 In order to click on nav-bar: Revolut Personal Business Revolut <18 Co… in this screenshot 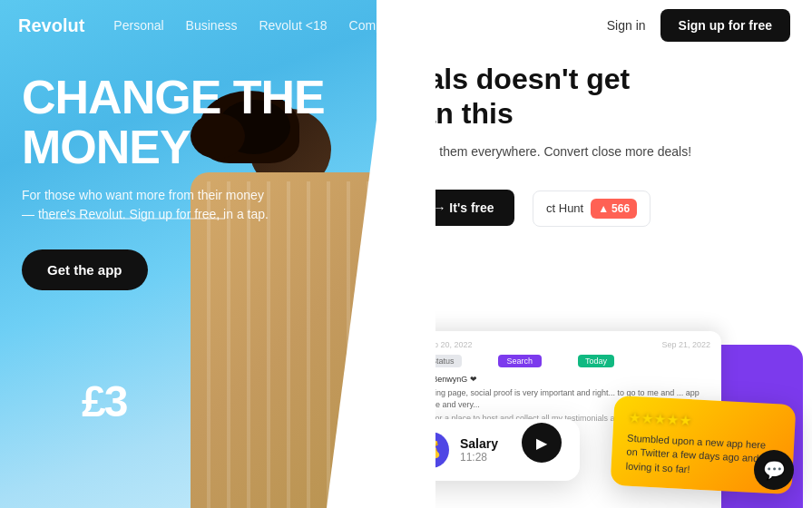, I will do `click(218, 25)`.